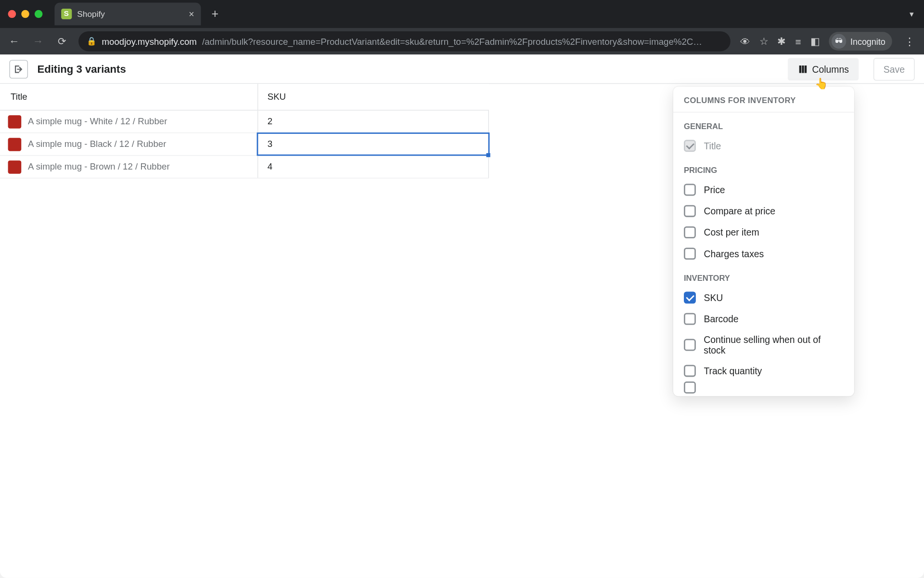  What do you see at coordinates (373, 97) in the screenshot?
I see `column-header-sku: SKU` at bounding box center [373, 97].